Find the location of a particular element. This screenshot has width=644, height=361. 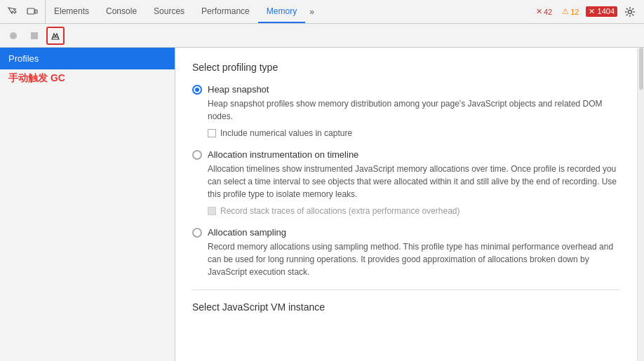

tabs-container: Elements Console Sources Performance Mem… is located at coordinates (286, 11).